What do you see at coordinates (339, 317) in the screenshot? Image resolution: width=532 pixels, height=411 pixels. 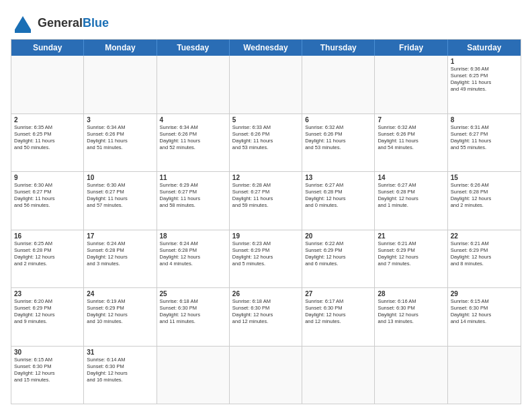 I see `calendar-cell: 27Sunrise: 6:17 AM Sunset: 6:30 PM Dayli…` at bounding box center [339, 317].